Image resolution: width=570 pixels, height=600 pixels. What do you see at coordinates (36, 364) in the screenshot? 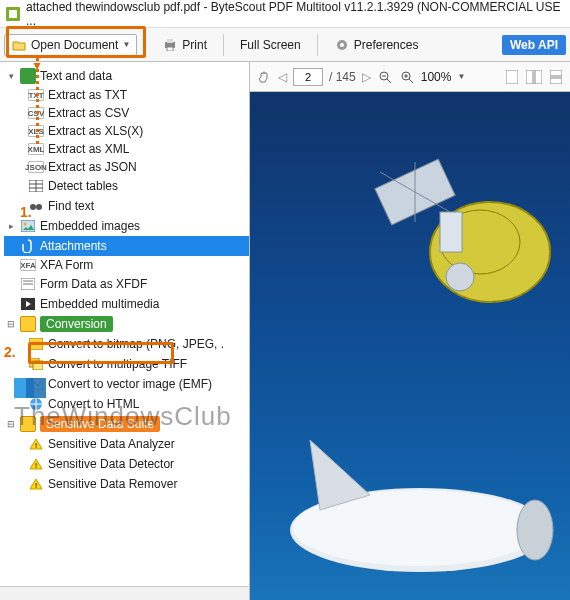
I see `tiff-icon` at bounding box center [36, 364].